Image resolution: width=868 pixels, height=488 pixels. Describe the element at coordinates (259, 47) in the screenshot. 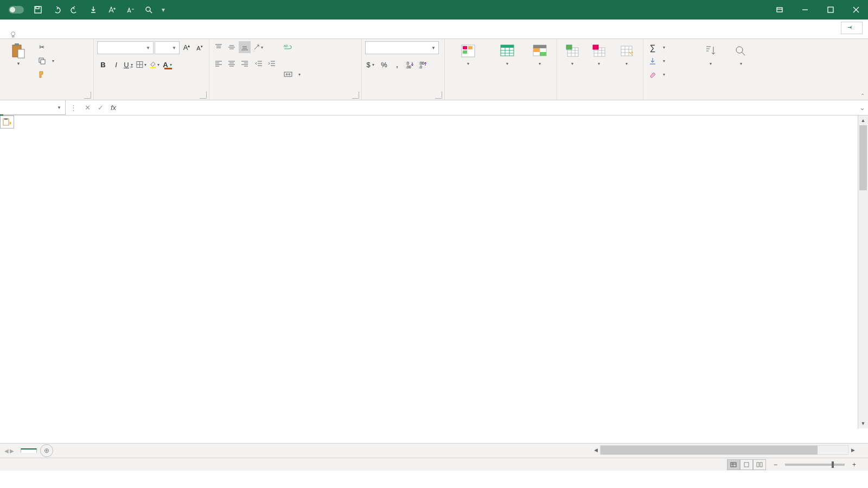

I see `orientation-button: ▾` at that location.